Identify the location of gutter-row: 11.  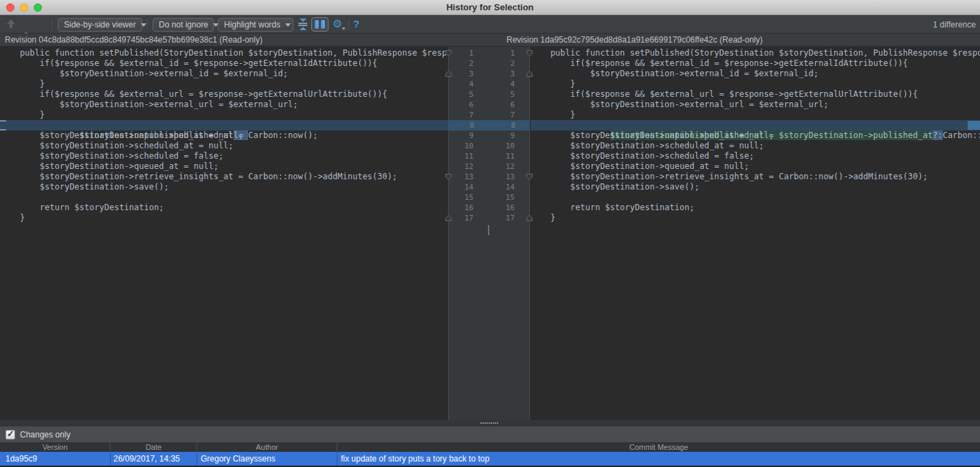
(489, 54).